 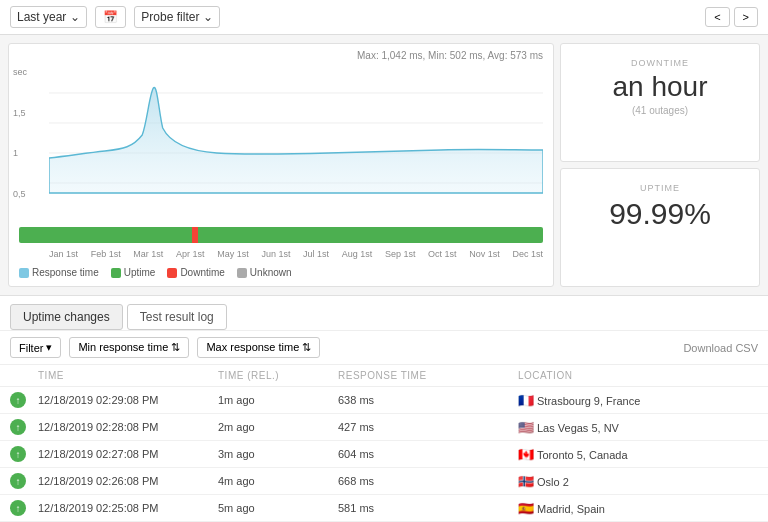 I want to click on calendar-button: 📅, so click(x=110, y=17).